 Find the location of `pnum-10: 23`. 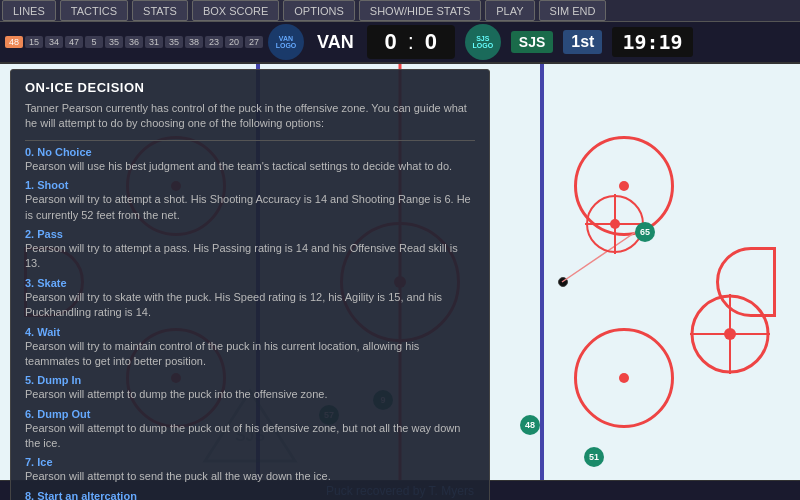

pnum-10: 23 is located at coordinates (214, 42).